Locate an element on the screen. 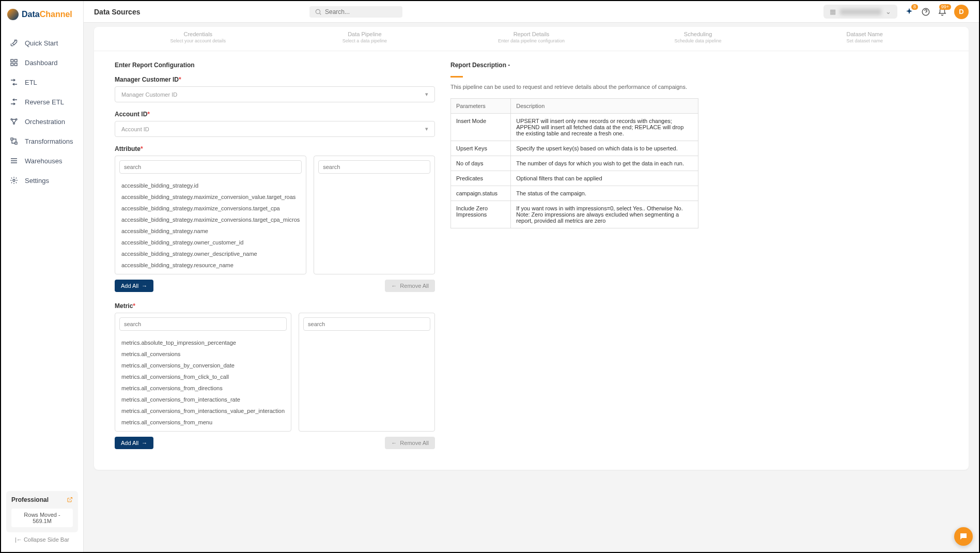  list-item: accessible_bidding_strategy.owner_descri… is located at coordinates (211, 254).